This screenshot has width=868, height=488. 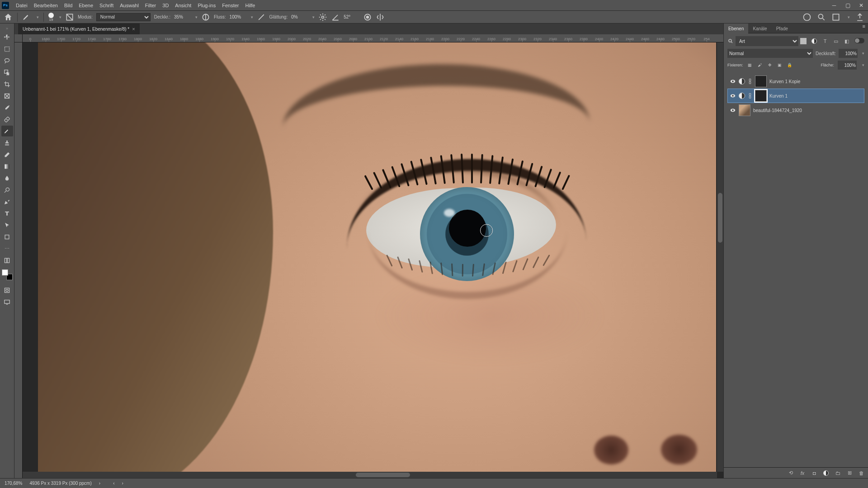 I want to click on edit-toolbar, so click(x=7, y=260).